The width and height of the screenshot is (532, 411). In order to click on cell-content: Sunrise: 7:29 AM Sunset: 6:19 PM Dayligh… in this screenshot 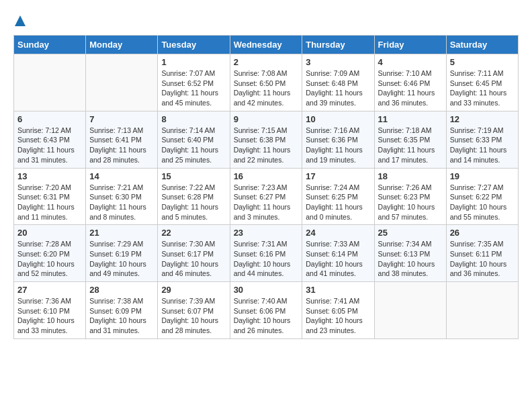, I will do `click(122, 259)`.